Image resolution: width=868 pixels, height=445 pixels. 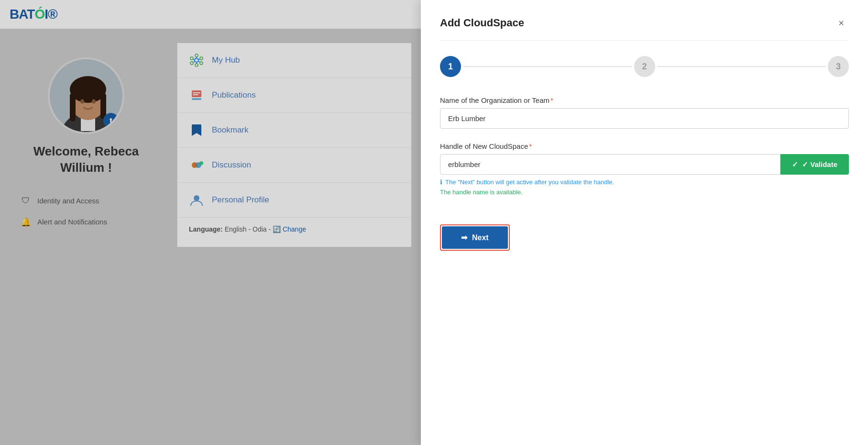 I want to click on my-hub-icon, so click(x=197, y=60).